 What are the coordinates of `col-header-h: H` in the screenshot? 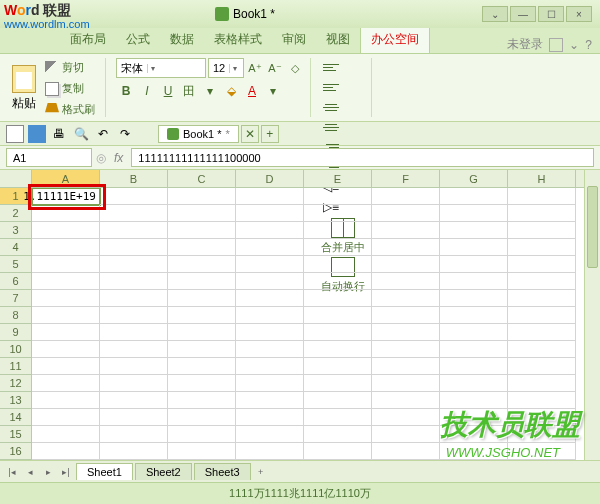 It's located at (542, 178).